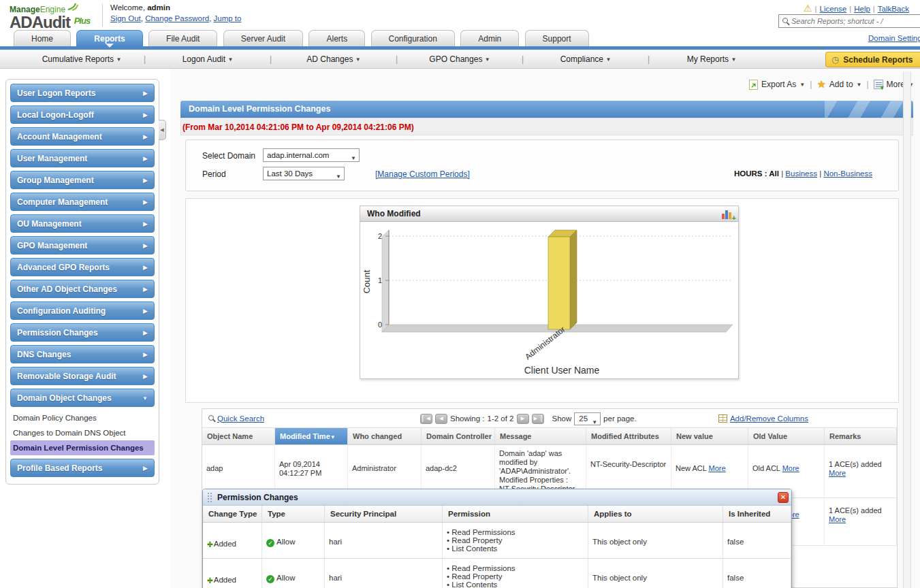 This screenshot has width=920, height=588. Describe the element at coordinates (629, 436) in the screenshot. I see `col-modified-attributes: Modified Attributes` at that location.